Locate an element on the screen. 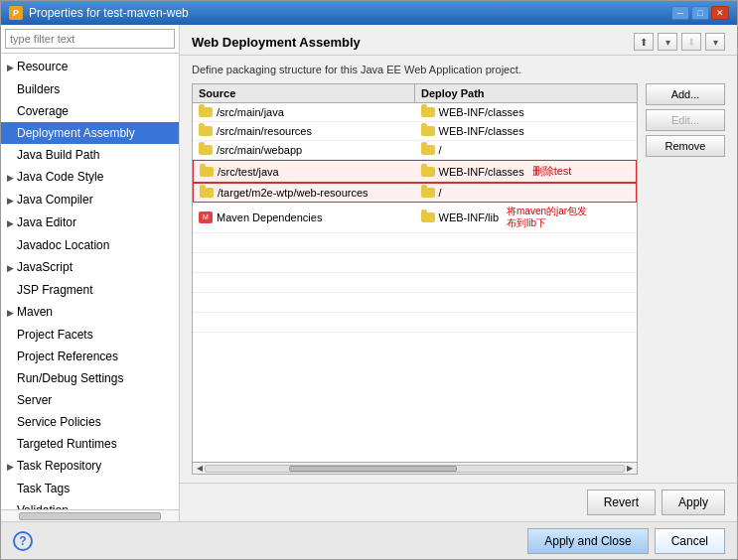  scroll-left-button: ◀ is located at coordinates (200, 469).